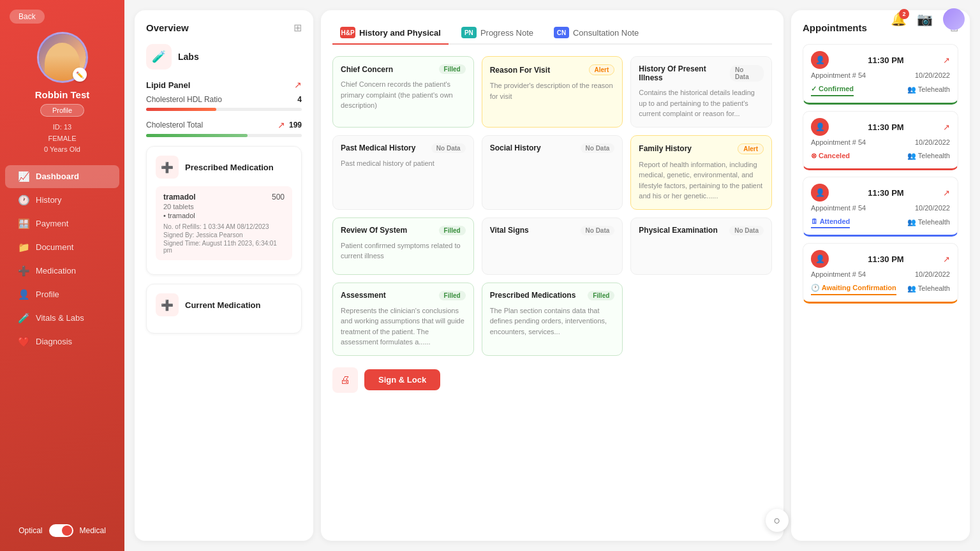 This screenshot has width=980, height=551. Describe the element at coordinates (553, 380) in the screenshot. I see `sign-lock-row: 🖨 Sign & Lock` at that location.